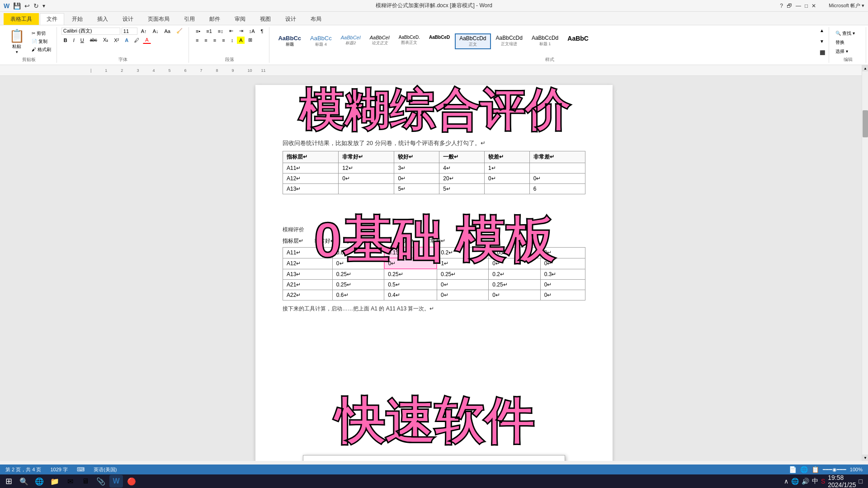  I want to click on strikethrough-button: abc, so click(94, 40).